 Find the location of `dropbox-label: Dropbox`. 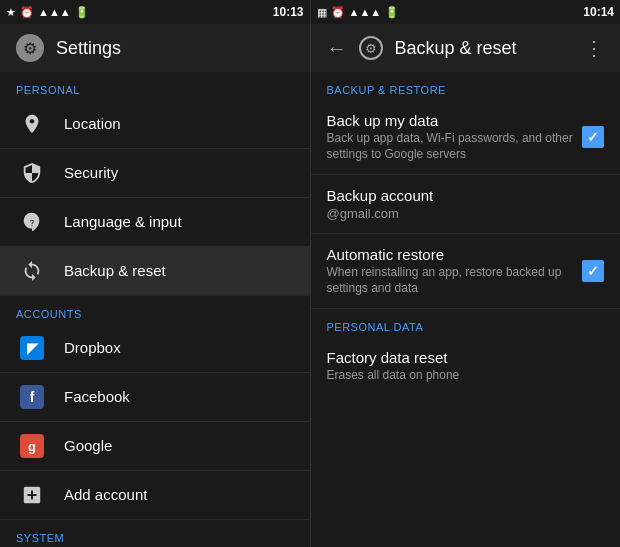

dropbox-label: Dropbox is located at coordinates (179, 348).